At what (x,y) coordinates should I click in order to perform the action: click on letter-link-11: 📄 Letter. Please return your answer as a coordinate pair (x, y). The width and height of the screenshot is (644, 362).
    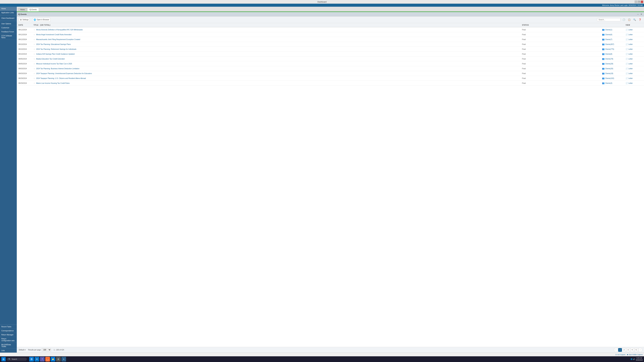
    Looking at the image, I should click on (634, 83).